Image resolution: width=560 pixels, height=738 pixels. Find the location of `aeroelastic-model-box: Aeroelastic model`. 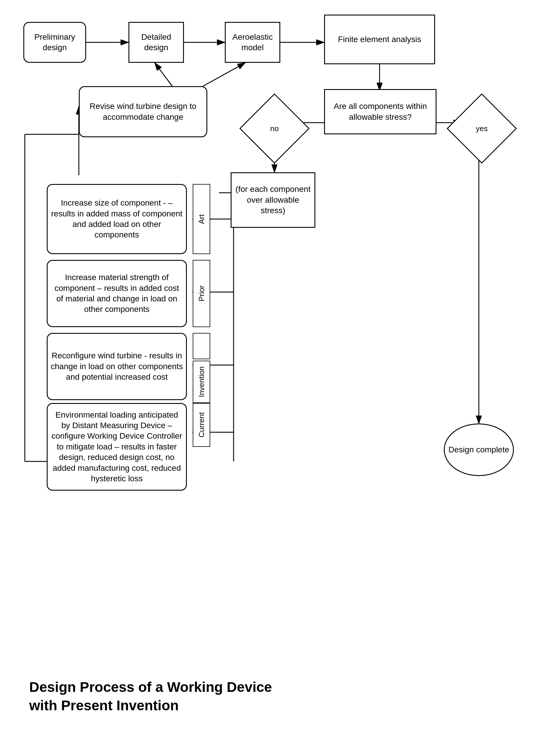

aeroelastic-model-box: Aeroelastic model is located at coordinates (252, 42).